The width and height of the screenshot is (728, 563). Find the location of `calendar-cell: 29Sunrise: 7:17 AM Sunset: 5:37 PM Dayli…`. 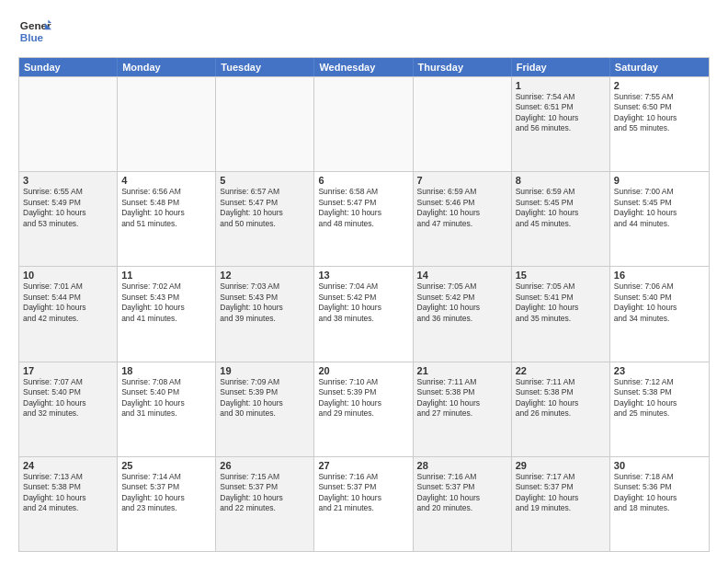

calendar-cell: 29Sunrise: 7:17 AM Sunset: 5:37 PM Dayli… is located at coordinates (561, 504).